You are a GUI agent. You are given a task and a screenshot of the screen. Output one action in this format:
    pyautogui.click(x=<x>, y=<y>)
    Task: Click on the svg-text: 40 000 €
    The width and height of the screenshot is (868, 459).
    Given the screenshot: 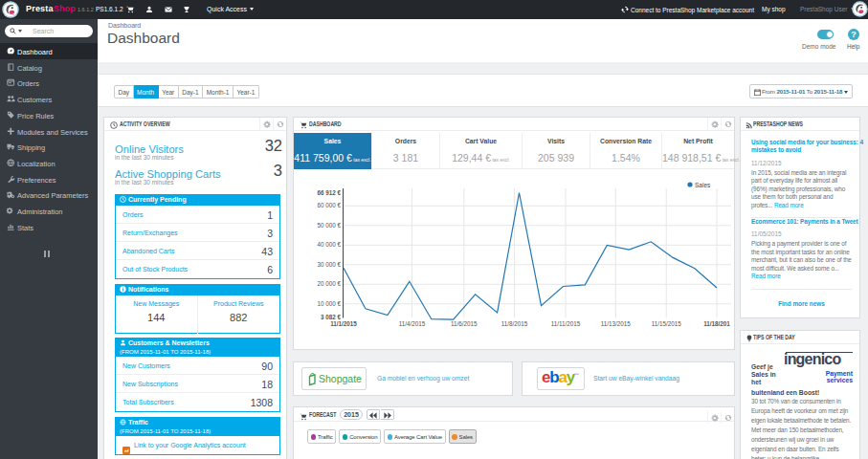 What is the action you would take?
    pyautogui.click(x=329, y=245)
    